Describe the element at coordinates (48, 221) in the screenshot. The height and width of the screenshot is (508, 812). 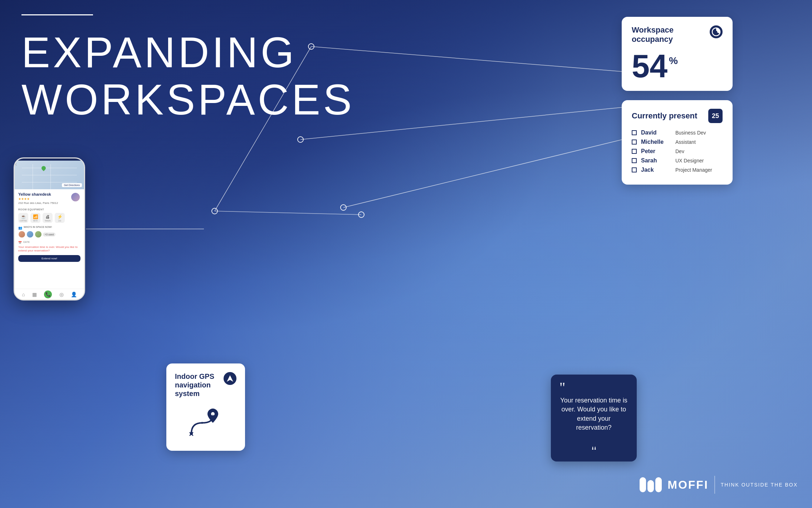
I see `amenity-label: TAKEN` at that location.